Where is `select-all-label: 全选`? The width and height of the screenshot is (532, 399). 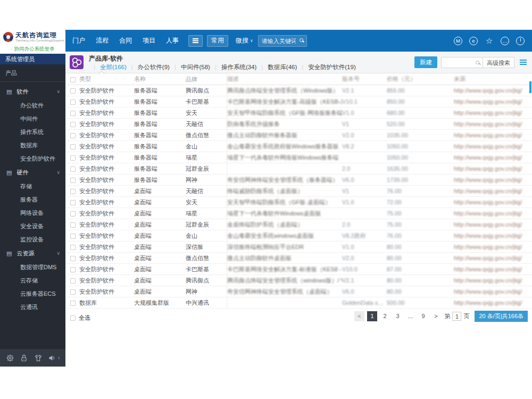 select-all-label: 全选 is located at coordinates (85, 318).